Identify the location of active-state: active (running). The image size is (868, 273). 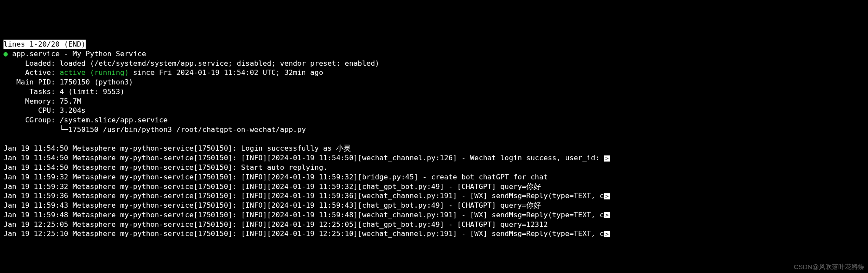
(94, 72).